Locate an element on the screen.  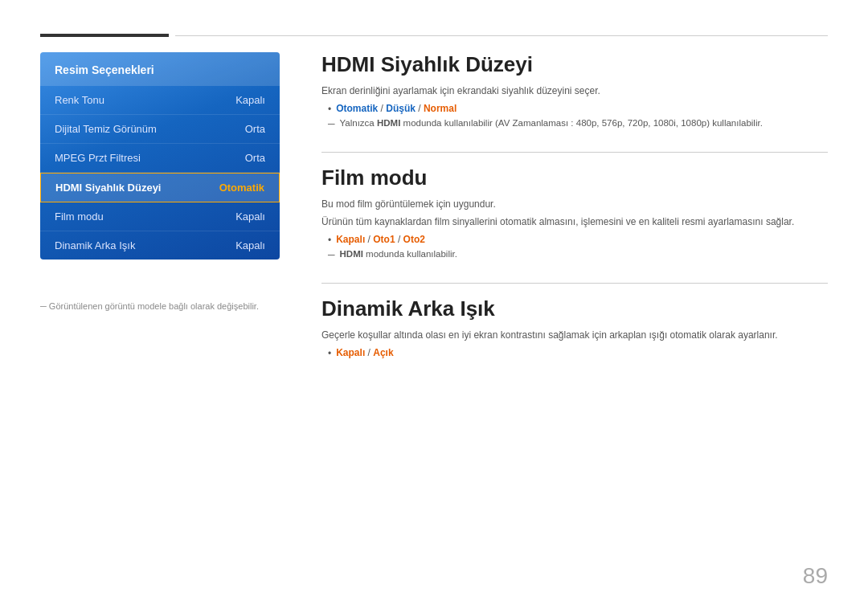
top-decorative-lines is located at coordinates (434, 35).